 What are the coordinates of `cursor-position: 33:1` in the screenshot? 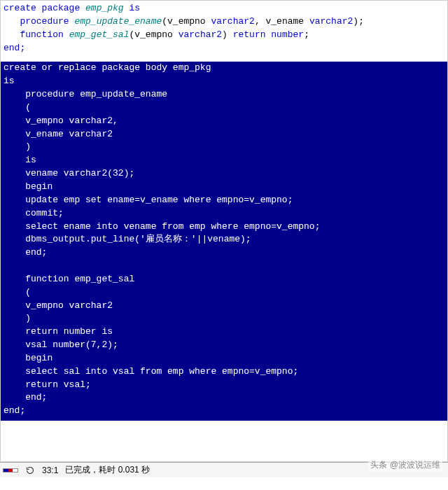 It's located at (50, 470).